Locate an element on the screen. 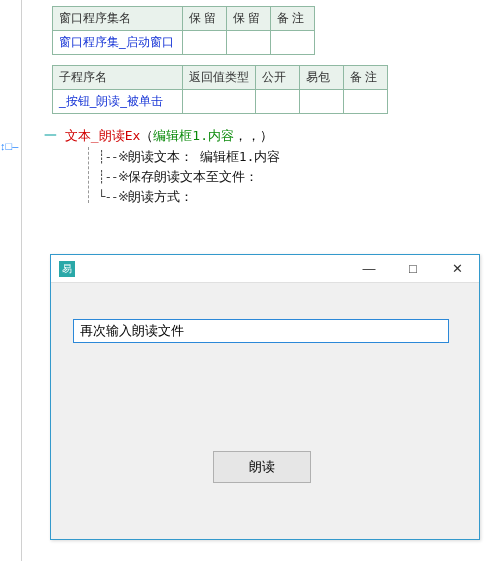 The image size is (500, 561). close-button: ✕ is located at coordinates (457, 269).